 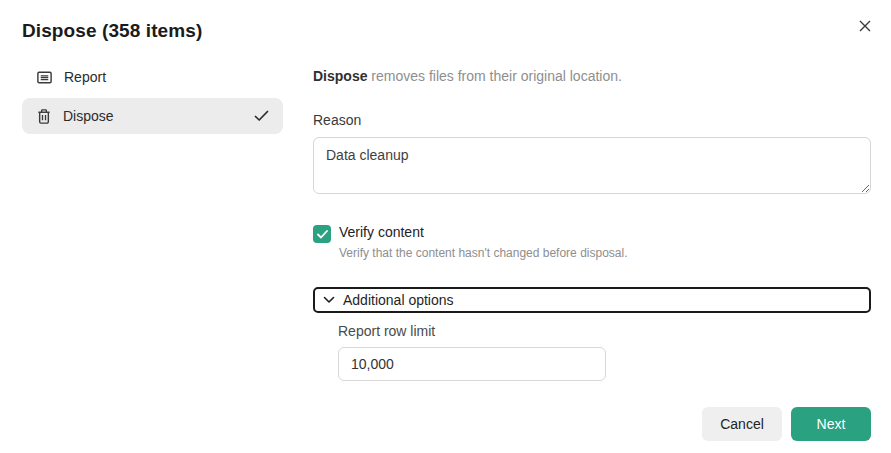 I want to click on report-row-limit-input, so click(x=472, y=364).